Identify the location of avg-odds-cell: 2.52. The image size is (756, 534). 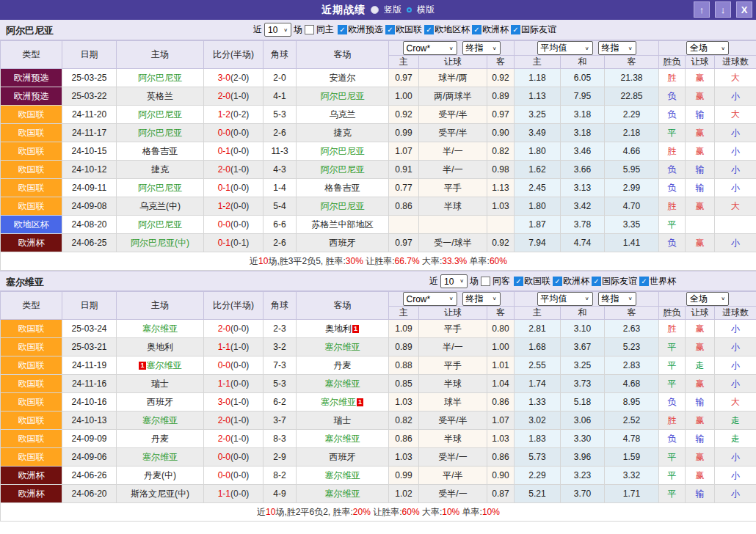
(632, 421).